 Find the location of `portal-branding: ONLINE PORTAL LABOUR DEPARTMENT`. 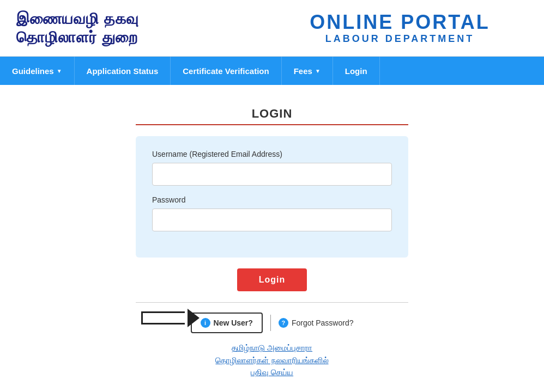

portal-branding: ONLINE PORTAL LABOUR DEPARTMENT is located at coordinates (400, 28).